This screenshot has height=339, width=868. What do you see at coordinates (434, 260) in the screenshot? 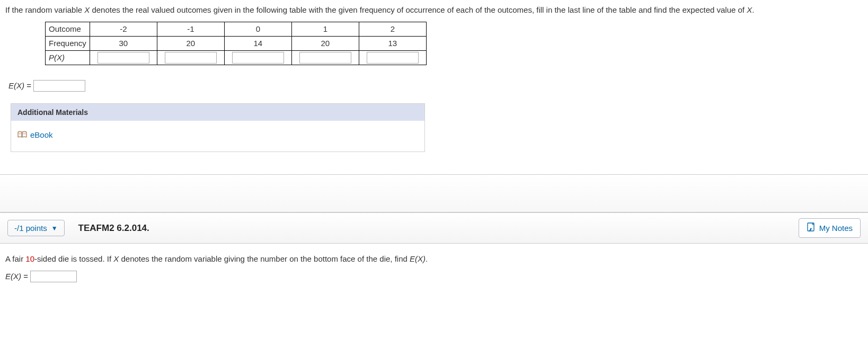
I see `q2-prompt: A fair 10-sided die is tossed. If X deno…` at bounding box center [434, 260].